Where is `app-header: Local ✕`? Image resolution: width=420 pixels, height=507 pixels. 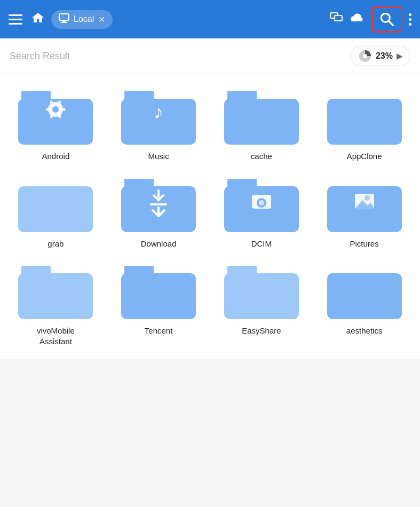
app-header: Local ✕ is located at coordinates (210, 19).